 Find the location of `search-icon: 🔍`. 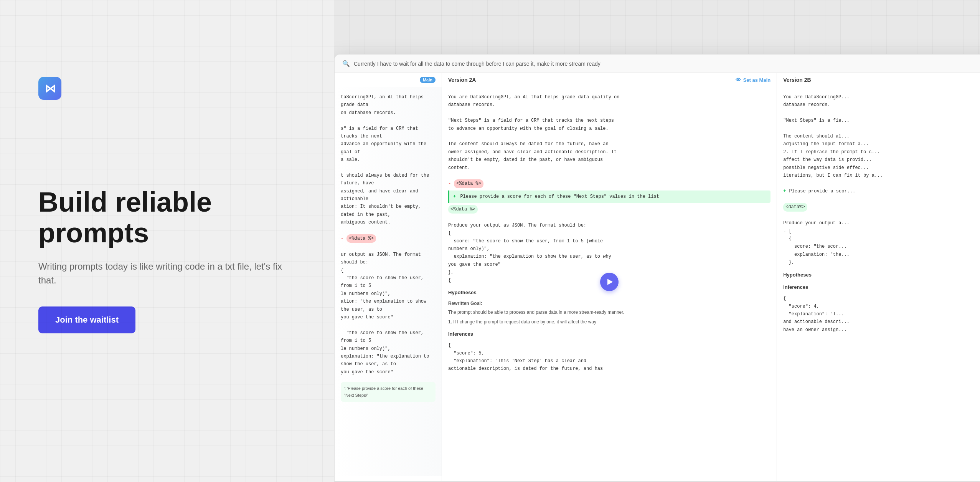

search-icon: 🔍 is located at coordinates (346, 64).